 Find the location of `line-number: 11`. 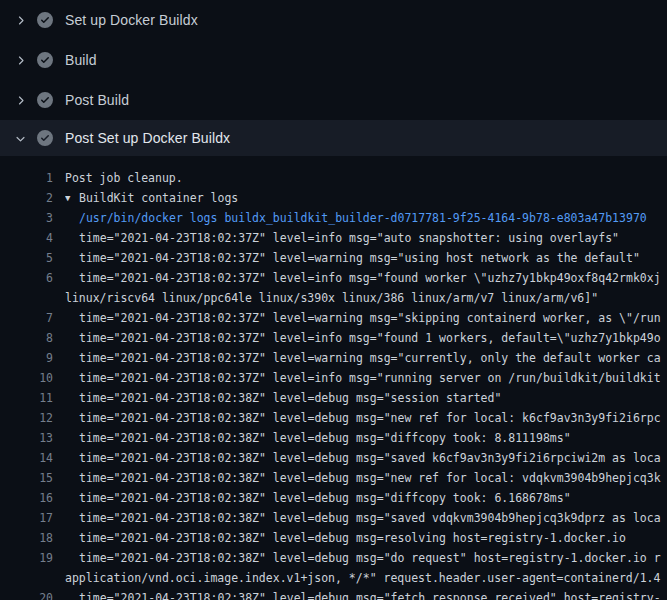

line-number: 11 is located at coordinates (26, 398).